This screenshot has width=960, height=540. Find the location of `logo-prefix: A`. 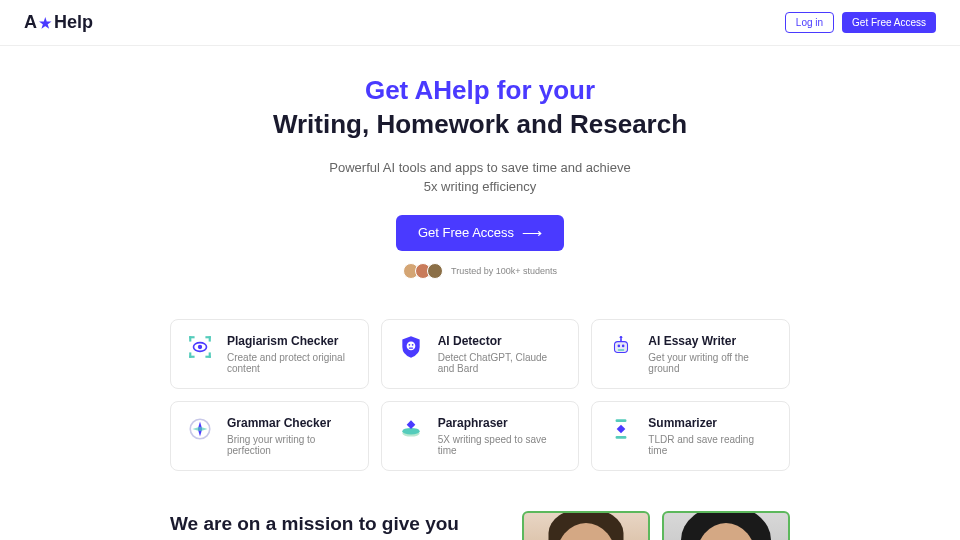

logo-prefix: A is located at coordinates (30, 22).